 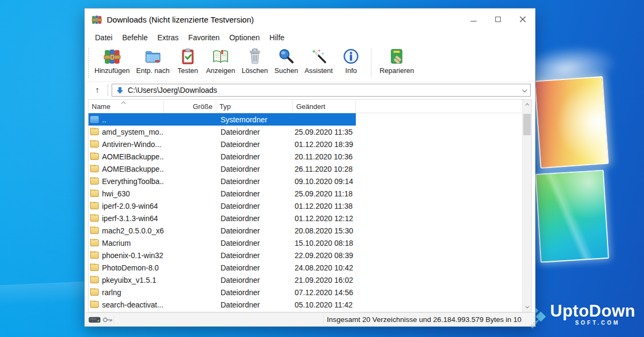 What do you see at coordinates (97, 90) in the screenshot?
I see `up-directory-button: ↑` at bounding box center [97, 90].